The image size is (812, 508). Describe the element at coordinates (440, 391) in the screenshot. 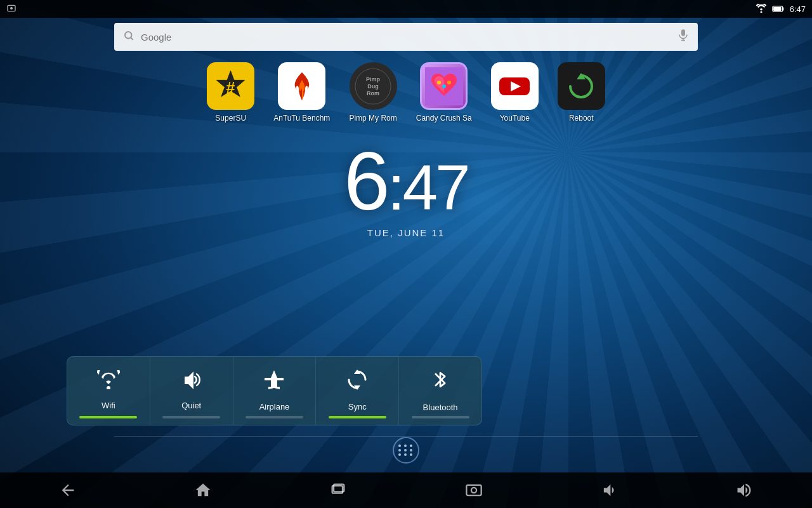

I see `quick-bluetooth-button: Bluetooth` at that location.